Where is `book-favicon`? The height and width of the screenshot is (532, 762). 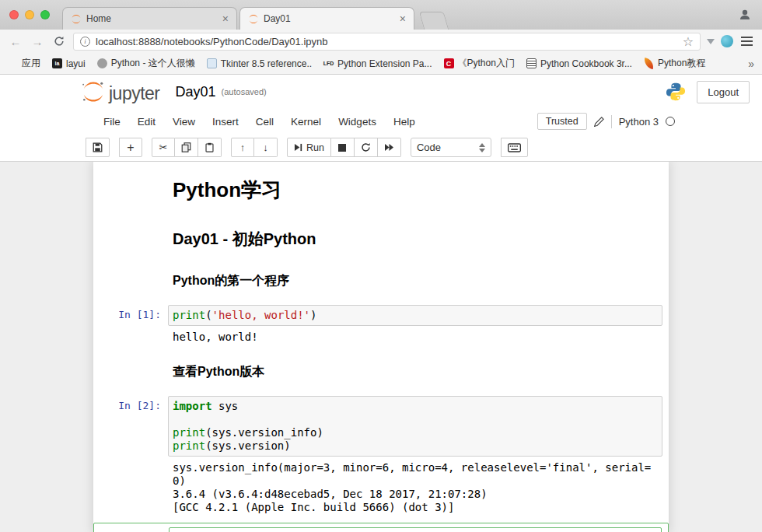
book-favicon is located at coordinates (532, 64).